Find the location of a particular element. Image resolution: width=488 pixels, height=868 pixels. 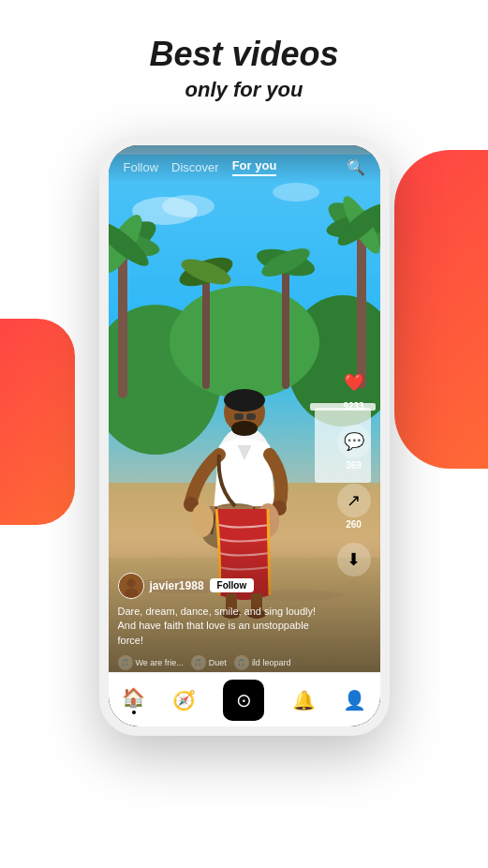

tab-for-you: For you is located at coordinates (255, 167).